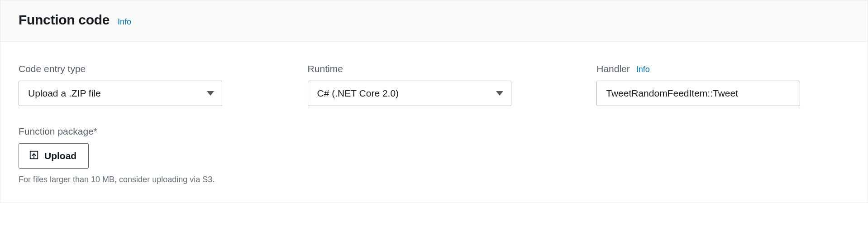 The height and width of the screenshot is (242, 868). I want to click on function-package-label-text: Function package*, so click(58, 131).